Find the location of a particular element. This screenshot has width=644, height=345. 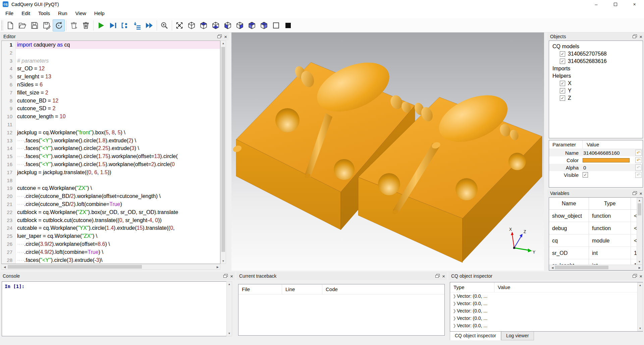

wireframe-button is located at coordinates (276, 25).